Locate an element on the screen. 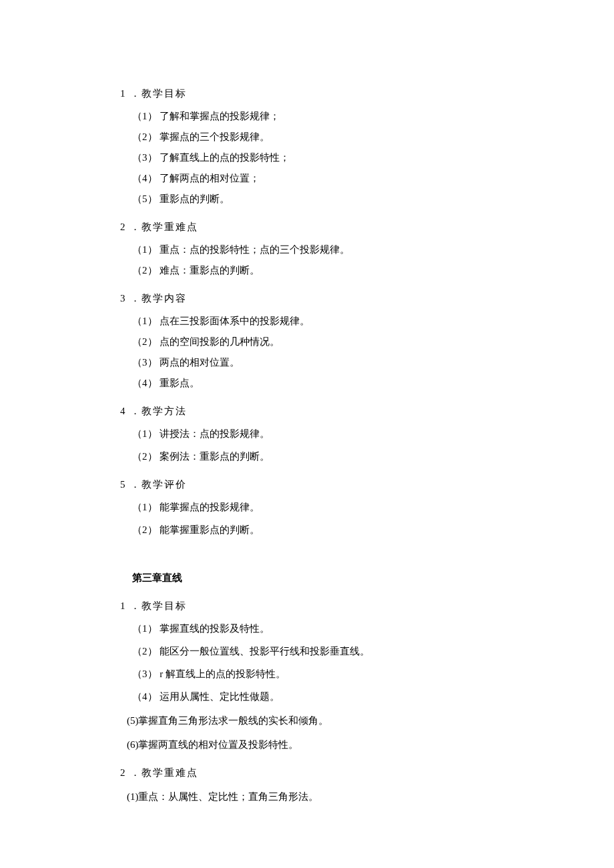 This screenshot has height=868, width=614. section-group: 3 ．教学内容 （1） 点在三投影面体系中的投影规律。 （2） 点的空间投影的几… is located at coordinates (310, 340).